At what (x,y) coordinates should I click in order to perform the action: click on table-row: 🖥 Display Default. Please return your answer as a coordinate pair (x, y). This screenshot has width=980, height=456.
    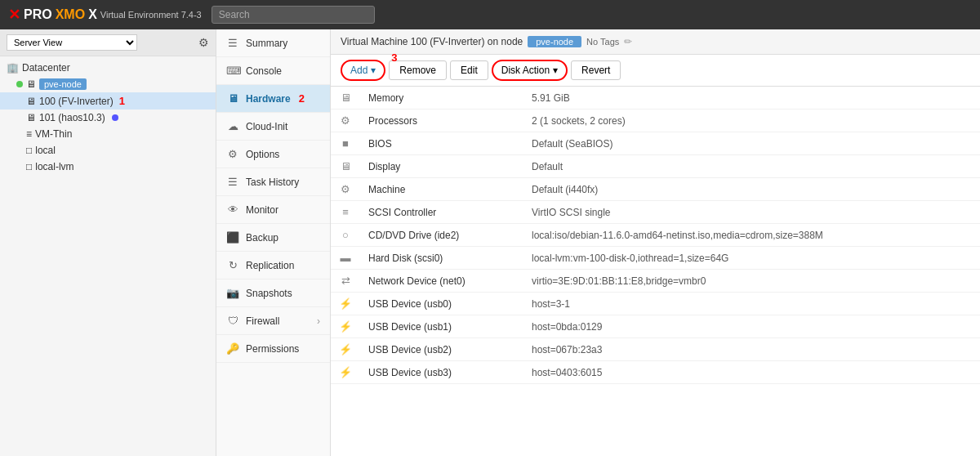
    Looking at the image, I should click on (655, 167).